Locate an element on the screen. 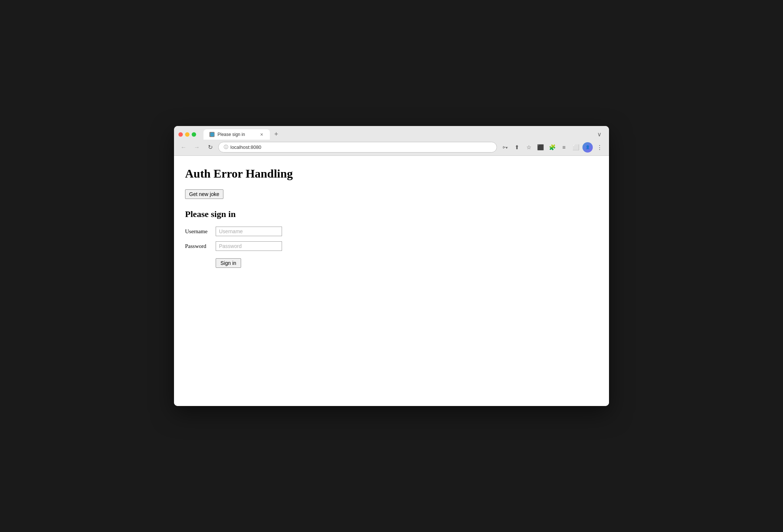 The image size is (783, 532). password-form-group: Password is located at coordinates (392, 246).